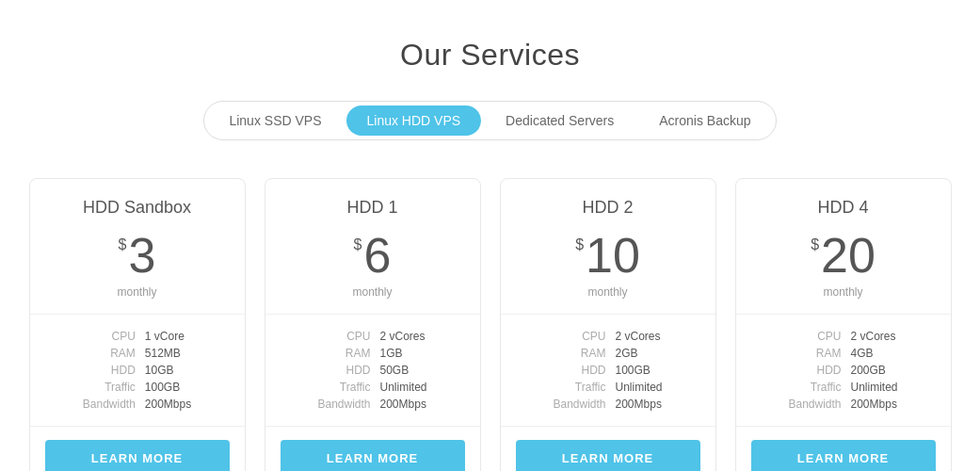 Image resolution: width=980 pixels, height=471 pixels. Describe the element at coordinates (656, 353) in the screenshot. I see `spec-value-hdd-2-ram: 2GB` at that location.